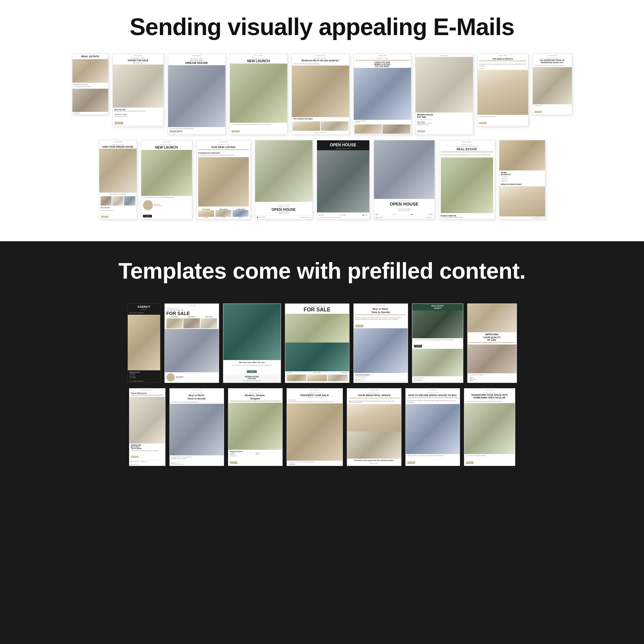 The height and width of the screenshot is (644, 644). Describe the element at coordinates (433, 427) in the screenshot. I see `template-card-how-to-decide: June 20, 2024 NEWSLETTER HOW TO DECIDE W…` at that location.